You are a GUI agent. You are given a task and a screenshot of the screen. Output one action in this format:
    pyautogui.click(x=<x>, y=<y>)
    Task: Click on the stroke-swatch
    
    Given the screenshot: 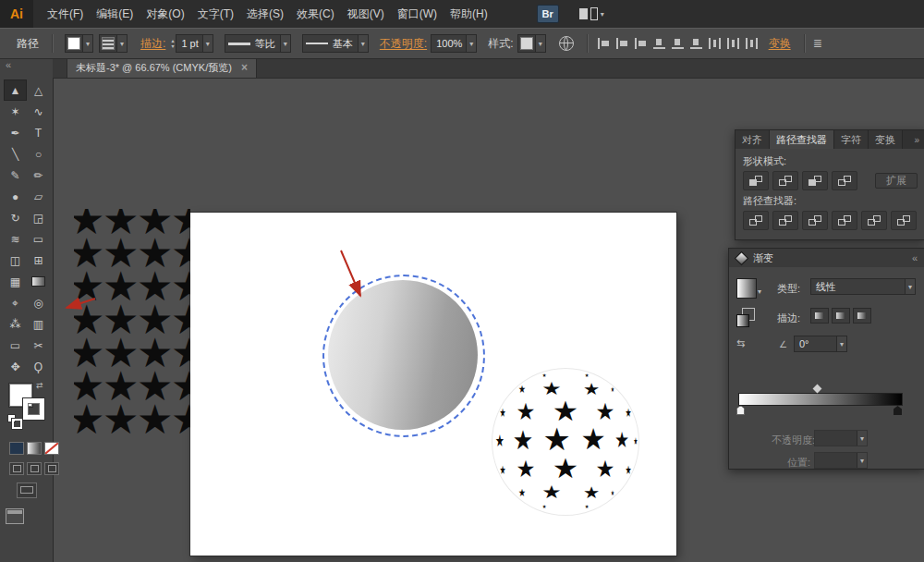 What is the action you would take?
    pyautogui.click(x=33, y=409)
    